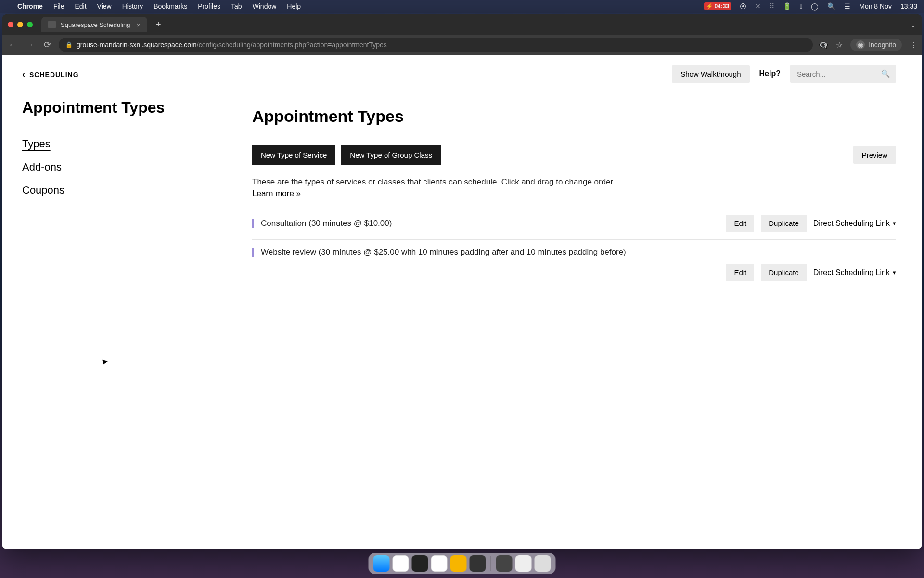 The width and height of the screenshot is (924, 578). What do you see at coordinates (30, 6) in the screenshot?
I see `app-name: Chrome` at bounding box center [30, 6].